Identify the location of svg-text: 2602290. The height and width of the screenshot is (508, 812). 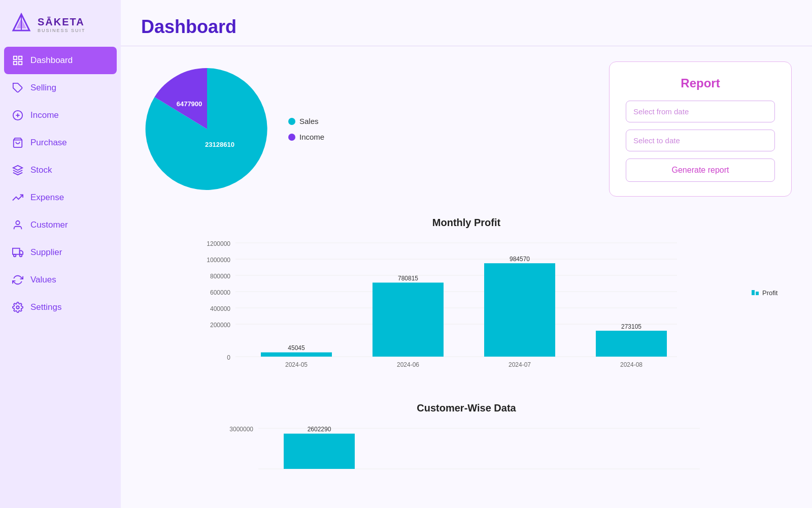
(320, 429).